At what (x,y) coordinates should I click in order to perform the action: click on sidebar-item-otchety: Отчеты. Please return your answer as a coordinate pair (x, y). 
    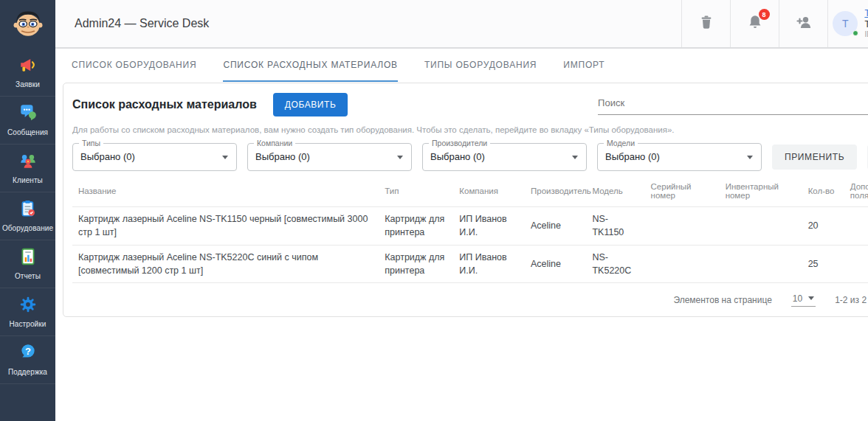
    Looking at the image, I should click on (28, 264).